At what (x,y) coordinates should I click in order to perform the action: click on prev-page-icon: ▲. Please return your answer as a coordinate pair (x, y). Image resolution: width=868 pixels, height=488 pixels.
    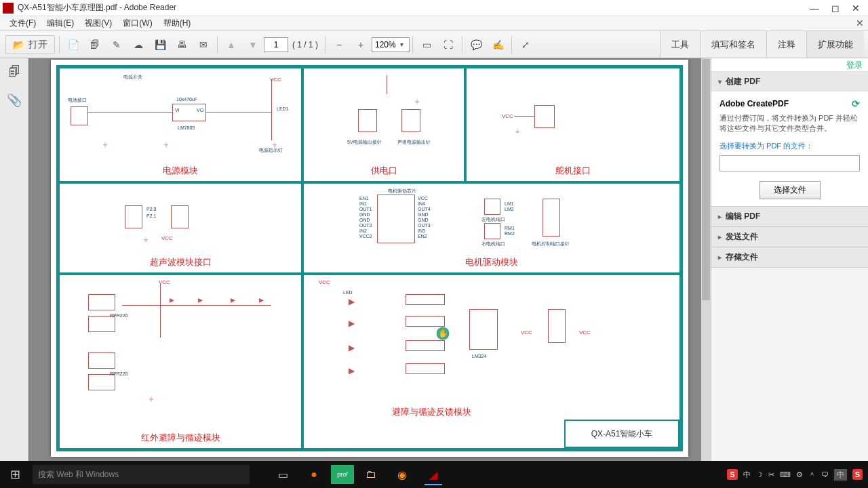
    Looking at the image, I should click on (231, 45).